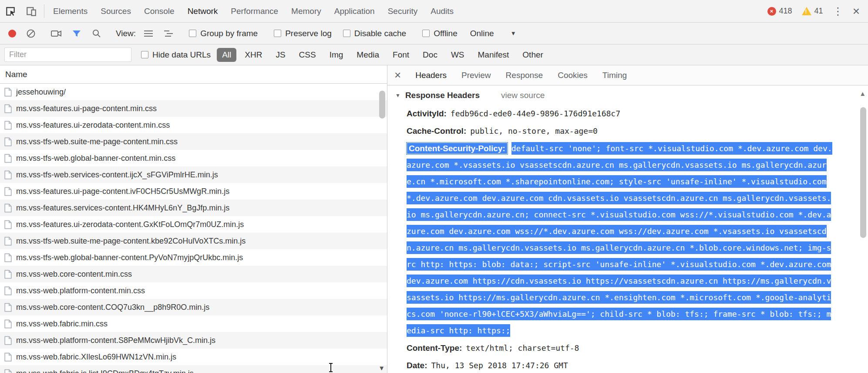 The height and width of the screenshot is (373, 868). What do you see at coordinates (77, 34) in the screenshot?
I see `filter-toggle-button` at bounding box center [77, 34].